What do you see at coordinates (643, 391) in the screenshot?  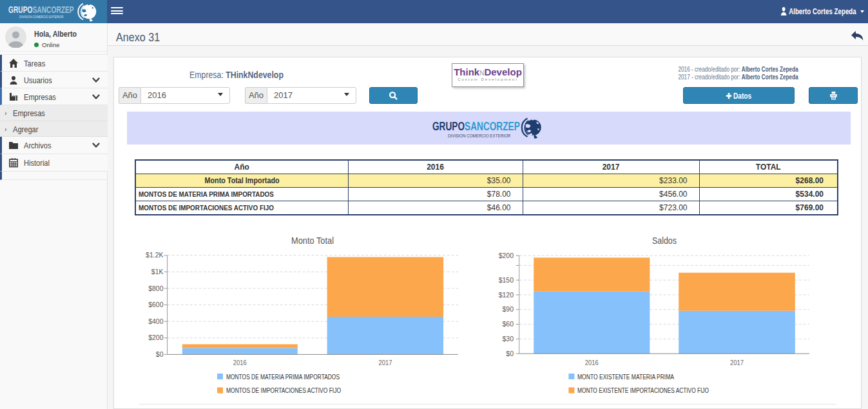 I see `svg-text:MONTO EXISTENTE IMPORTACIONES: MONTO EXISTENTE IMPORTACIONES ACTIVO FIJ…` at bounding box center [643, 391].